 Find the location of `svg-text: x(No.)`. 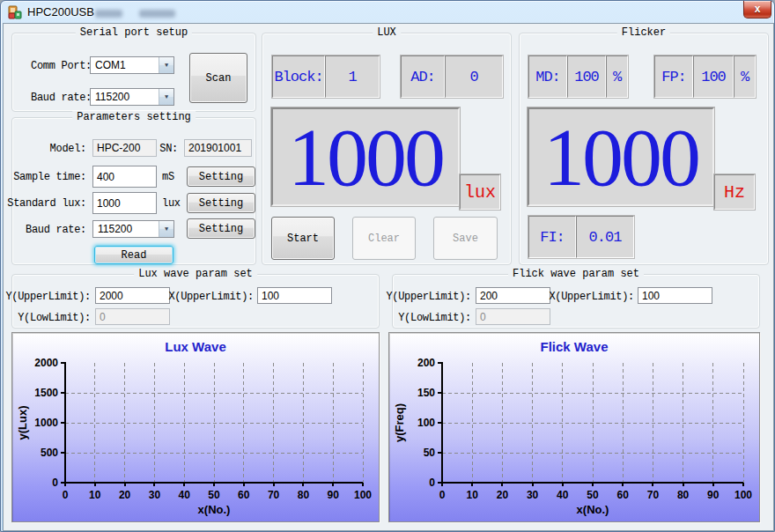

svg-text: x(No.) is located at coordinates (215, 509).